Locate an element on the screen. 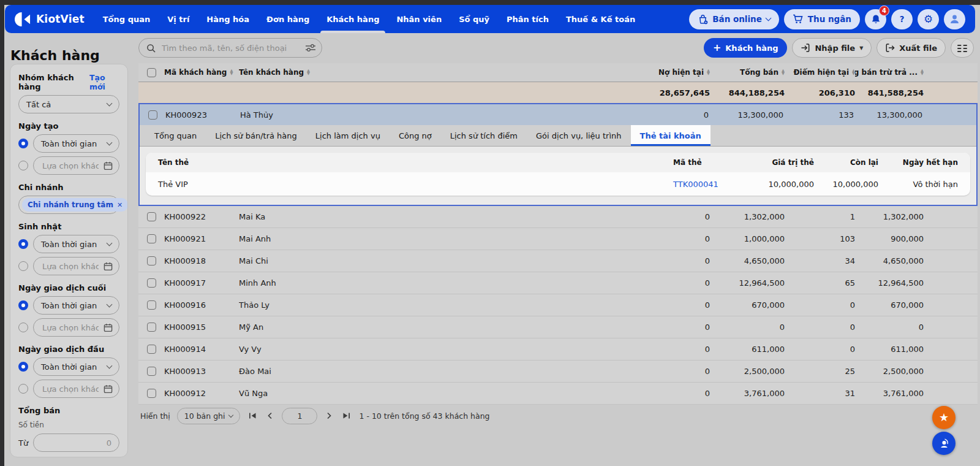 Image resolution: width=980 pixels, height=466 pixels. plus-icon: + is located at coordinates (717, 48).